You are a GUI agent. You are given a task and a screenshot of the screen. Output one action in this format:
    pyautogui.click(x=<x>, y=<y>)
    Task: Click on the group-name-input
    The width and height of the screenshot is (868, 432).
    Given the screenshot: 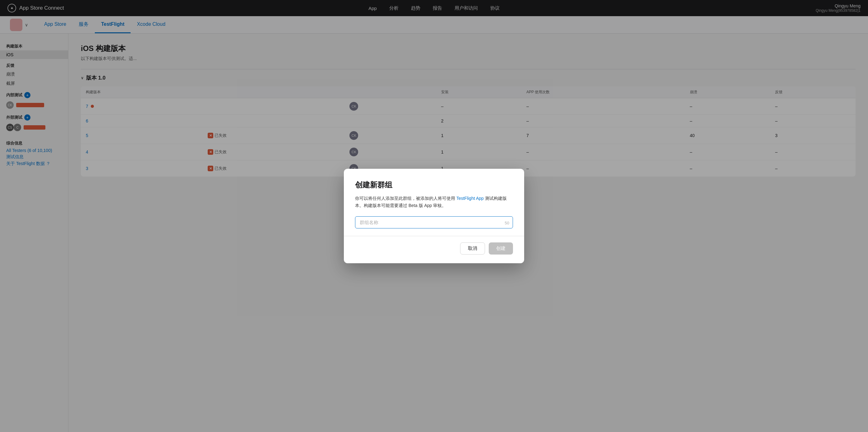 What is the action you would take?
    pyautogui.click(x=434, y=222)
    